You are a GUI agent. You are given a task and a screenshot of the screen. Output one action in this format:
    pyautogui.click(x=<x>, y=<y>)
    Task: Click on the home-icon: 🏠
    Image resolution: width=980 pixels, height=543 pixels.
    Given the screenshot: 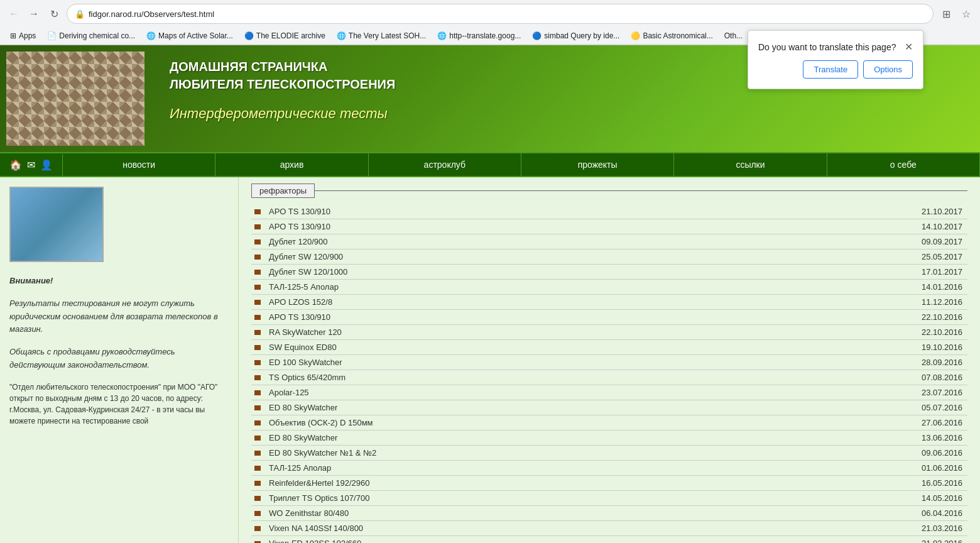 What is the action you would take?
    pyautogui.click(x=16, y=165)
    